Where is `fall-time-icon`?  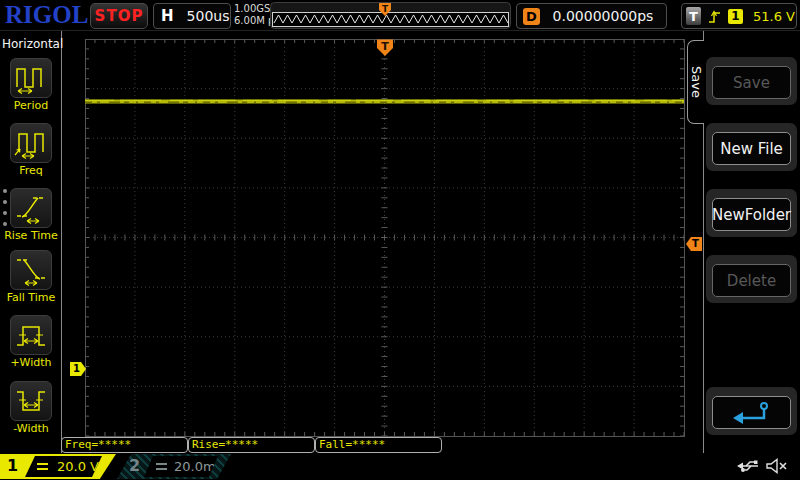 fall-time-icon is located at coordinates (31, 270).